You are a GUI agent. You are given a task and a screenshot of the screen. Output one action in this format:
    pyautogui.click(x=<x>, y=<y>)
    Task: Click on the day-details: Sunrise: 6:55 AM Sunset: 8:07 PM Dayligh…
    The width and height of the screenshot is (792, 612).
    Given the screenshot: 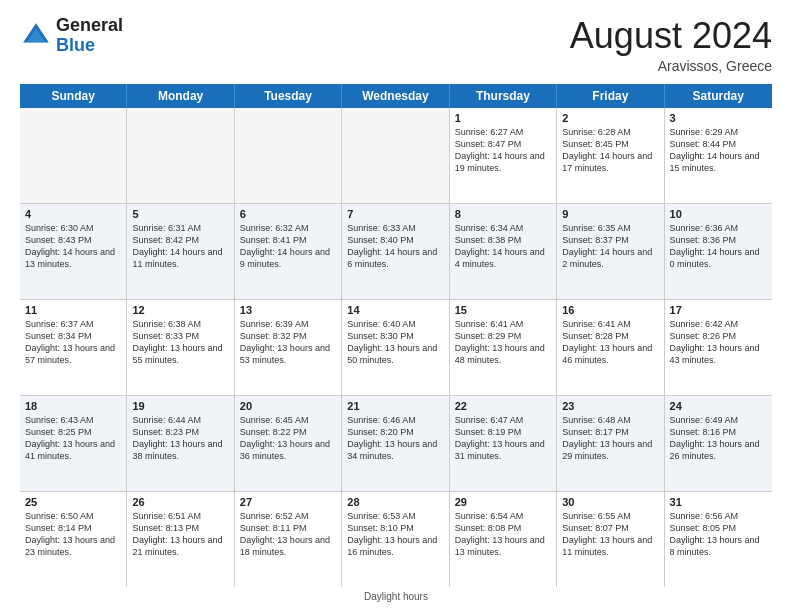 What is the action you would take?
    pyautogui.click(x=610, y=534)
    